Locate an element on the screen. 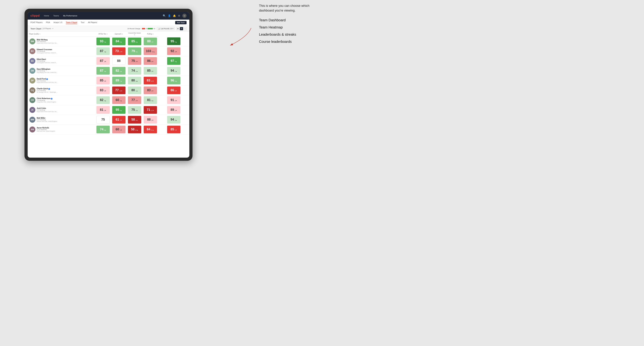 This screenshot has height=346, width=644. table-row: CR Chris Robertson✓ 1-5 Handicap Craigmi… is located at coordinates (108, 100).